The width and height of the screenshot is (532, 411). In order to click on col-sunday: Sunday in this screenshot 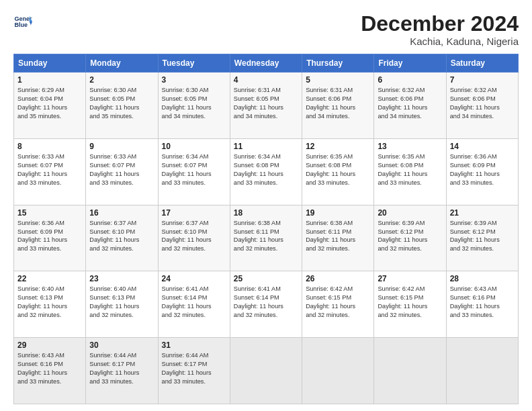, I will do `click(50, 63)`.